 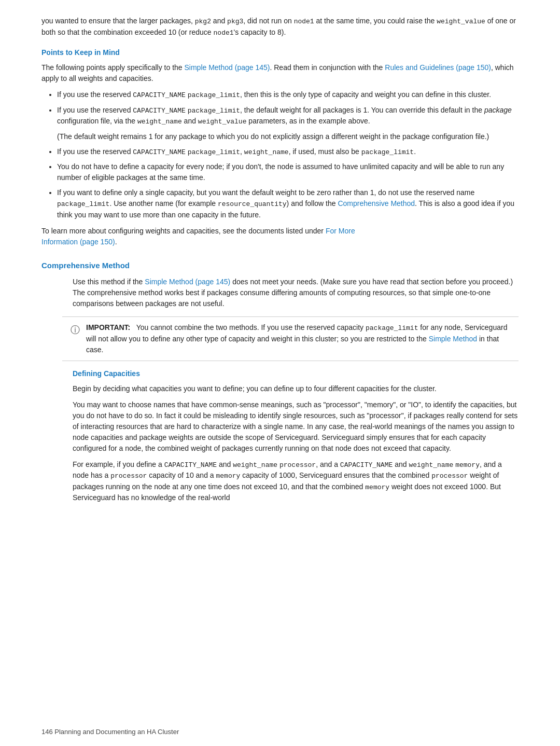 What do you see at coordinates (280, 27) in the screenshot?
I see `intro-paragraph: you wanted to ensure that the larger pac…` at bounding box center [280, 27].